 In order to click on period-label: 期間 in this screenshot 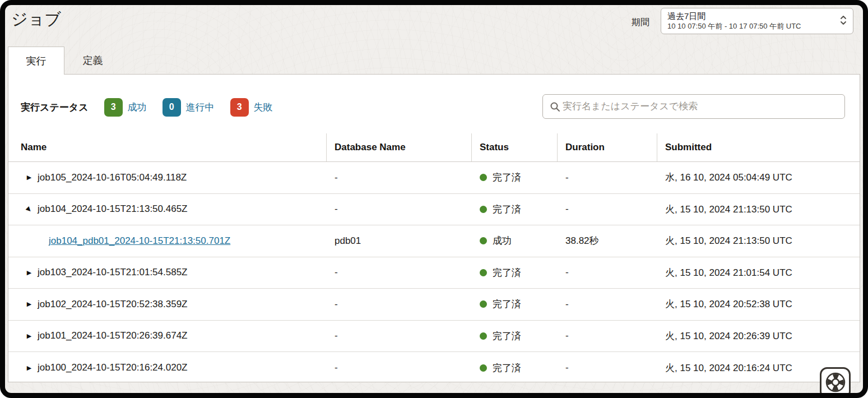, I will do `click(640, 22)`.